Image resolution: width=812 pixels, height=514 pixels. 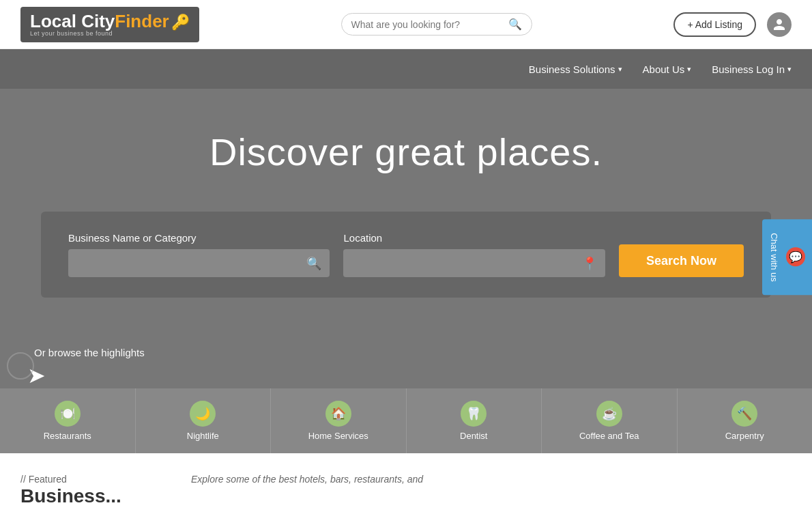 I want to click on nav-bar: Business Solutions ▾ About Us ▾ Business…, so click(x=406, y=69).